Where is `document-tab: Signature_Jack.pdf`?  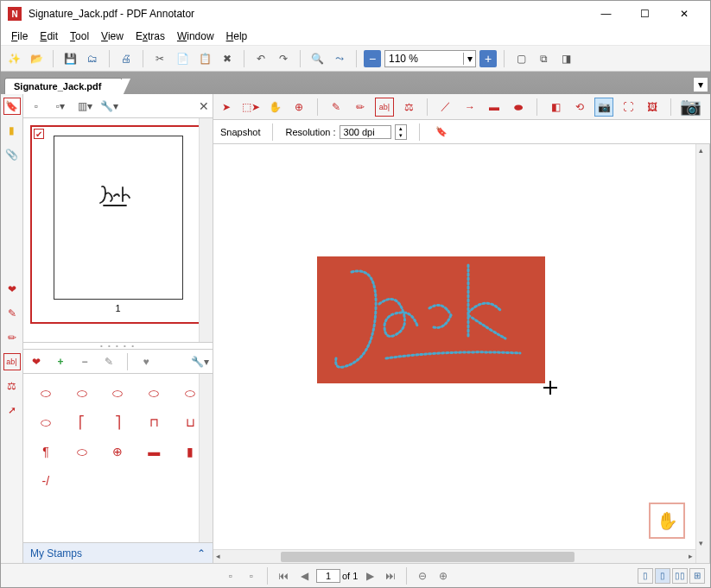
document-tab: Signature_Jack.pdf is located at coordinates (64, 86).